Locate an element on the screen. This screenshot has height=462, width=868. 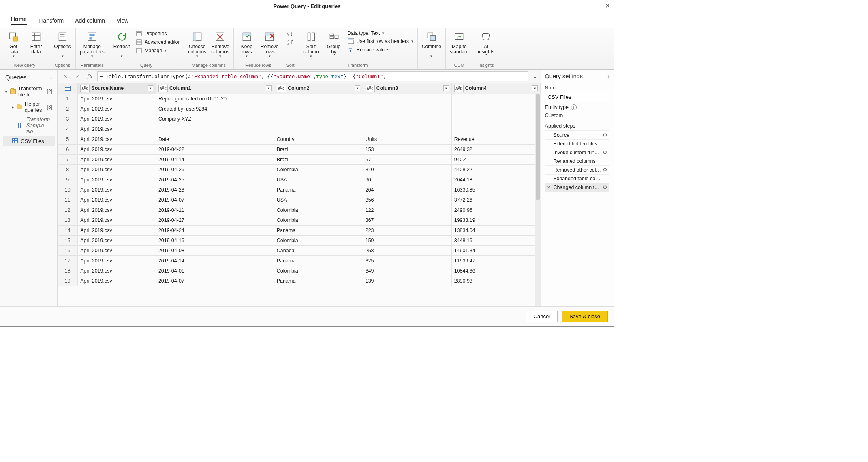
row-index: 5 is located at coordinates (68, 139).